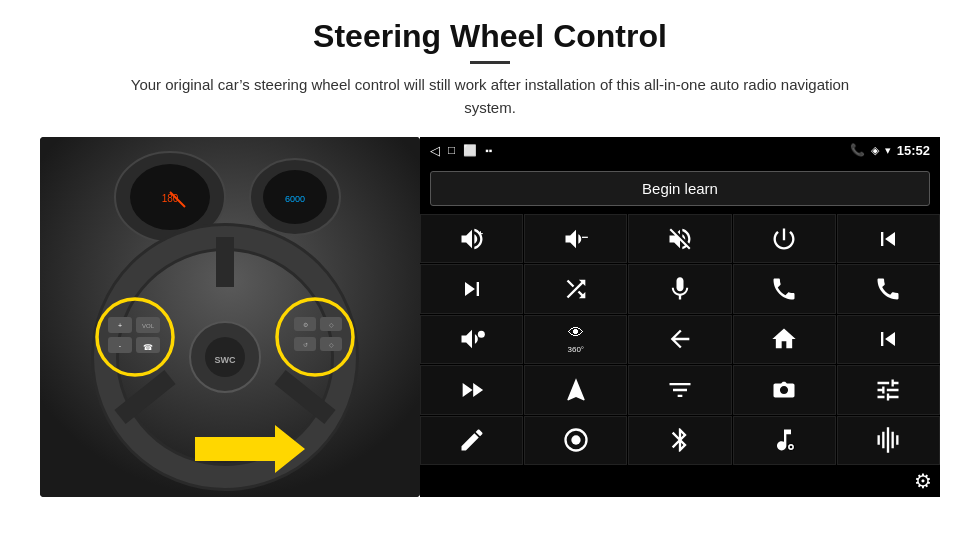 The image size is (980, 544). Describe the element at coordinates (472, 238) in the screenshot. I see `vol-up-button: +` at that location.